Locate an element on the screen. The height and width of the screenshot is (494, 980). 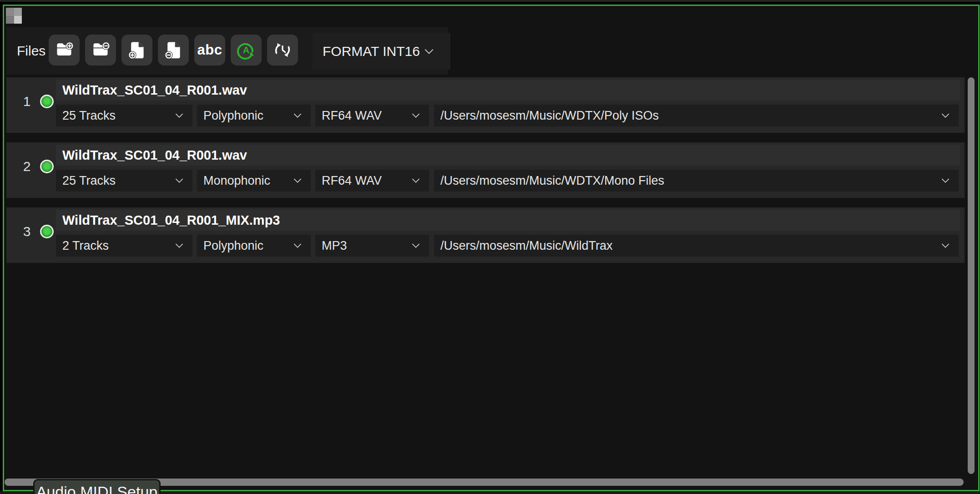
file-row: 2 WildTrax_SC01_04_R001.wav 25 Tracks Mo… is located at coordinates (485, 170).